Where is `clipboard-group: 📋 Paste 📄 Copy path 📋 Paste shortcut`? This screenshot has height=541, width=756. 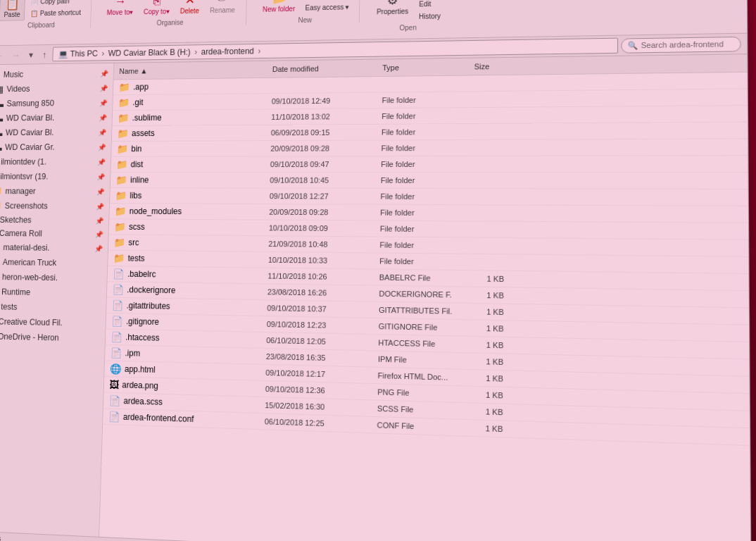 clipboard-group: 📋 Paste 📄 Copy path 📋 Paste shortcut is located at coordinates (46, 15).